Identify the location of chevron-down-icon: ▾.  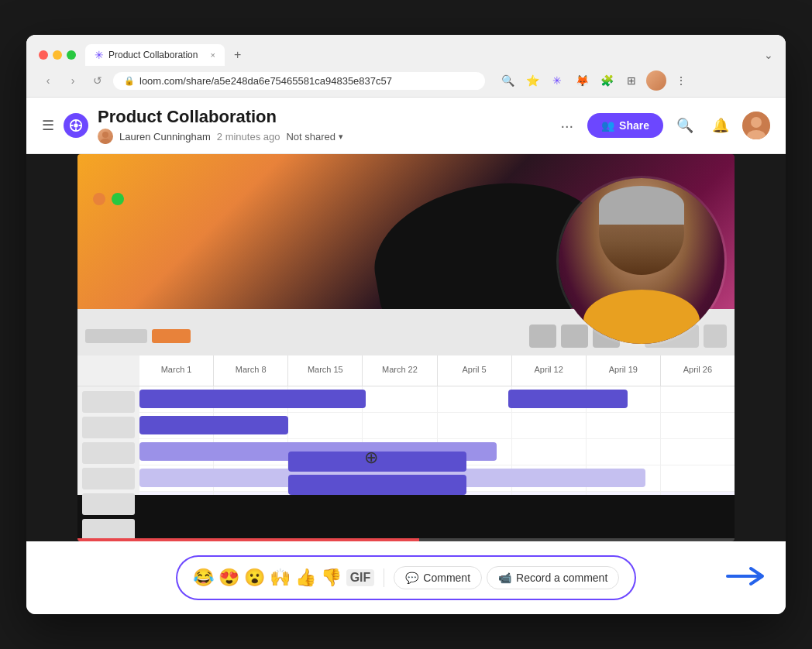
(341, 136).